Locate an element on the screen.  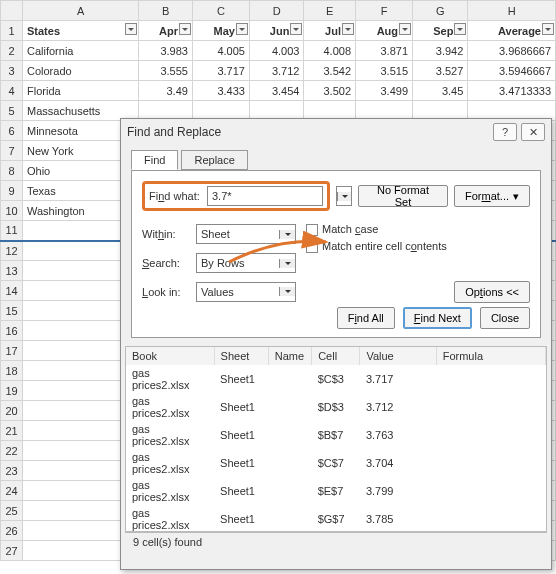
search-select: By Rows is located at coordinates (246, 263).